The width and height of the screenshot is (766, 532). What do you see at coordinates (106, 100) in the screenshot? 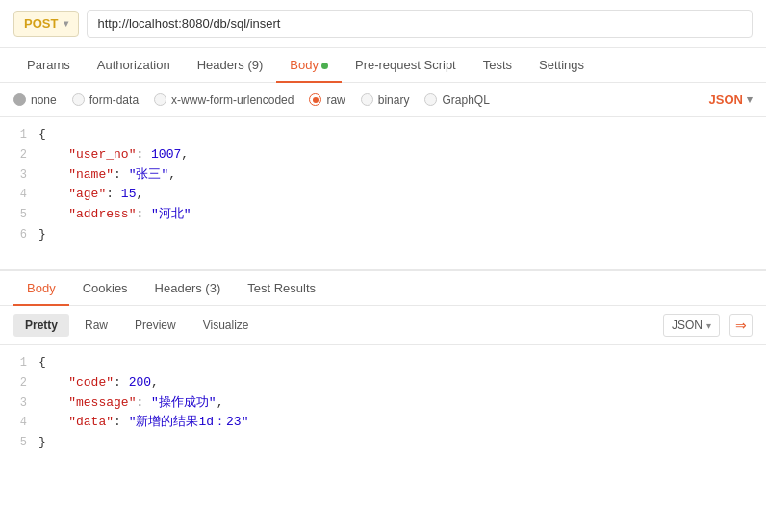
I see `option-form-data: form-data` at bounding box center [106, 100].